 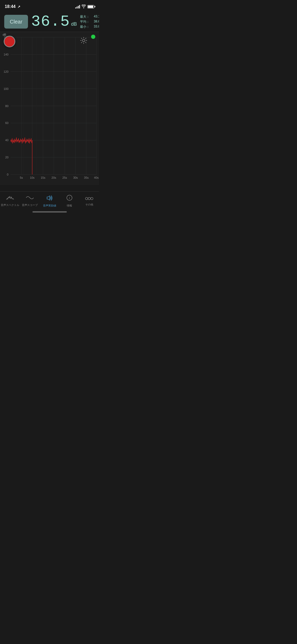 I want to click on stats-panel: 最大： 43.1dB 平均： 38.6dB 最小： 33.8dB, so click(x=89, y=22).